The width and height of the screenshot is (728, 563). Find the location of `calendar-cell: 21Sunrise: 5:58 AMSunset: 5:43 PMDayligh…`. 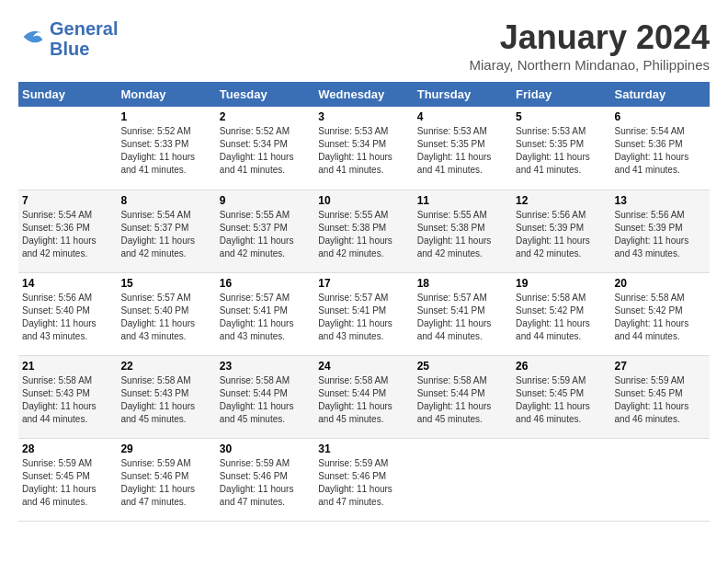

calendar-cell: 21Sunrise: 5:58 AMSunset: 5:43 PMDayligh… is located at coordinates (68, 396).